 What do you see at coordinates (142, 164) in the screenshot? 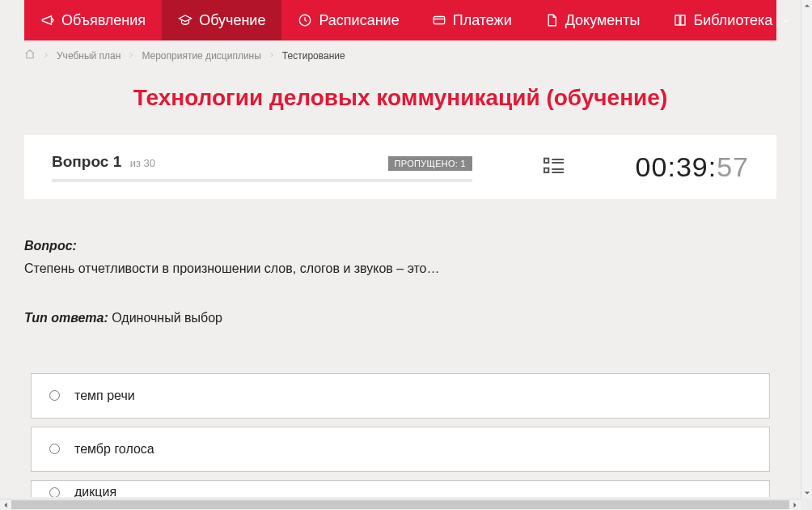
I see `question-total: из 30` at bounding box center [142, 164].